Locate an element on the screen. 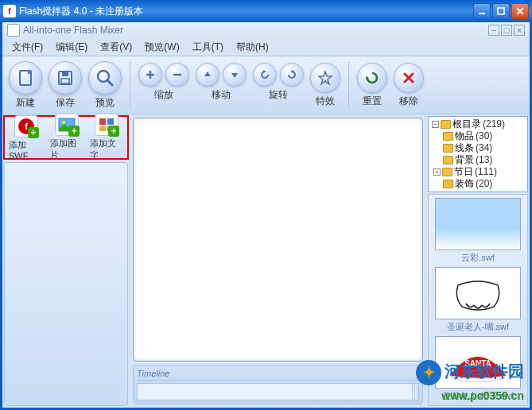 This screenshot has width=532, height=410. menu-edit: 编辑(E) is located at coordinates (72, 48).